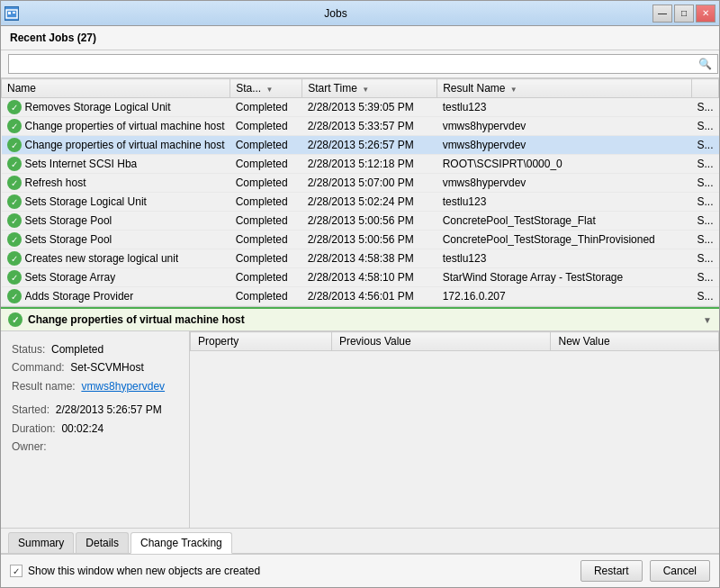 This screenshot has width=720, height=588. What do you see at coordinates (635, 342) in the screenshot?
I see `detail-col-newvalue: New Value` at bounding box center [635, 342].